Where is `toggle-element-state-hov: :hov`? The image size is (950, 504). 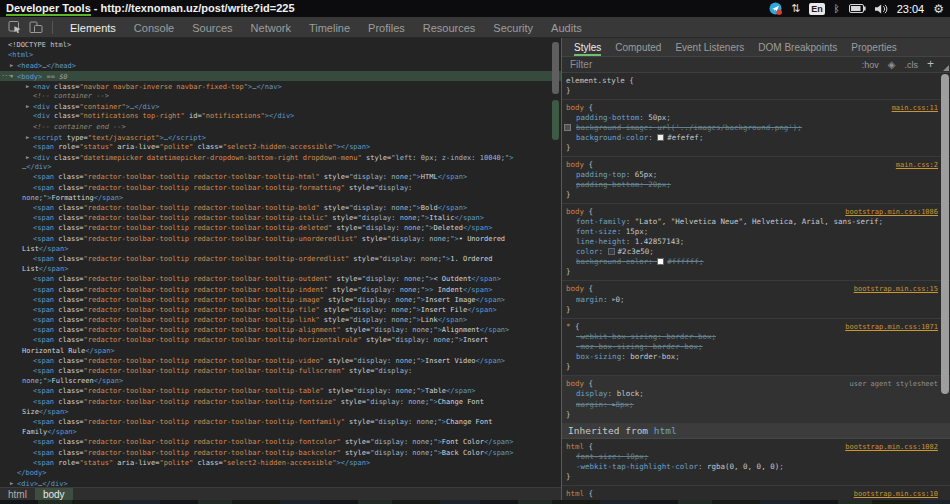
toggle-element-state-hov: :hov is located at coordinates (870, 65).